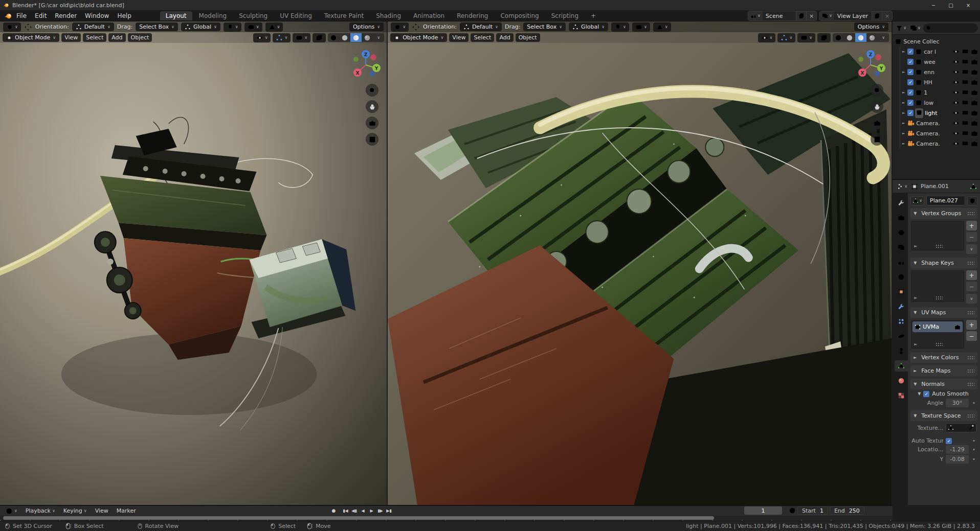 The image size is (980, 531). Describe the element at coordinates (938, 236) in the screenshot. I see `vertex-groups-list: ►` at that location.